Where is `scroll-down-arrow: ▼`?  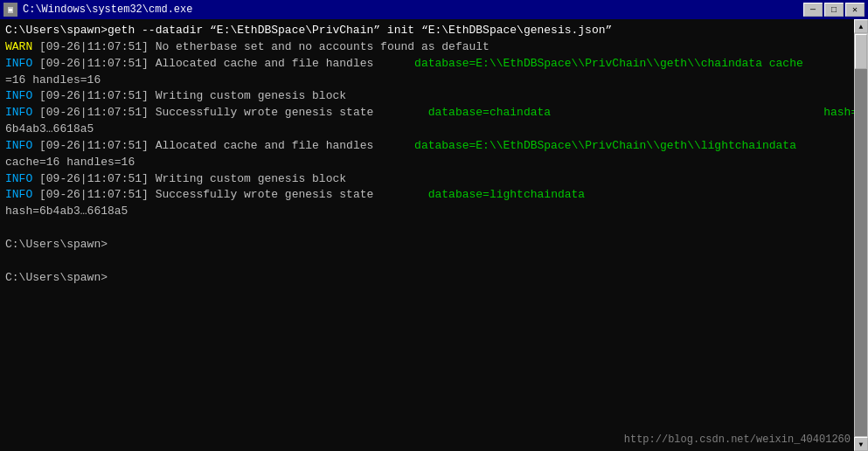
scroll-down-arrow: ▼ is located at coordinates (861, 444).